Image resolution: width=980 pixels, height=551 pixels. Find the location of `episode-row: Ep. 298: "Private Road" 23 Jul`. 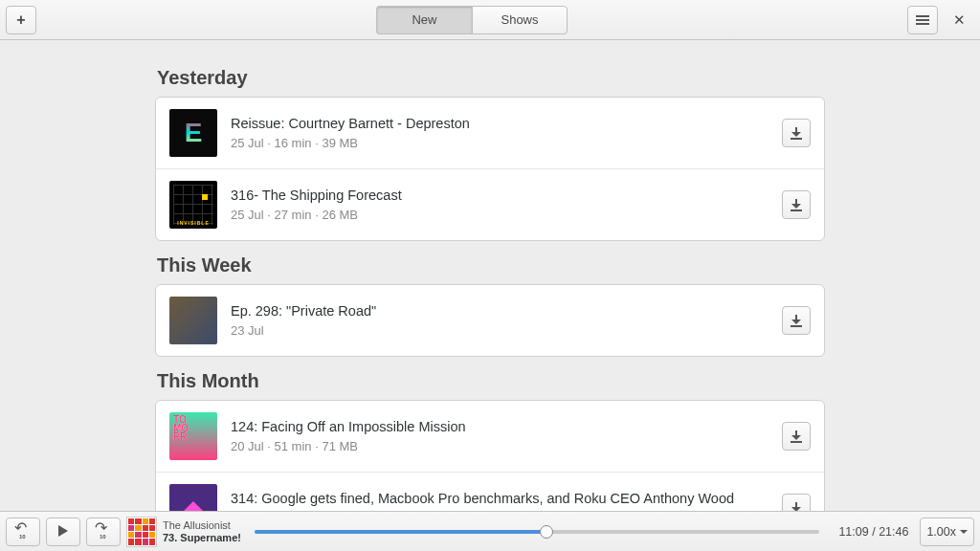

episode-row: Ep. 298: "Private Road" 23 Jul is located at coordinates (490, 320).